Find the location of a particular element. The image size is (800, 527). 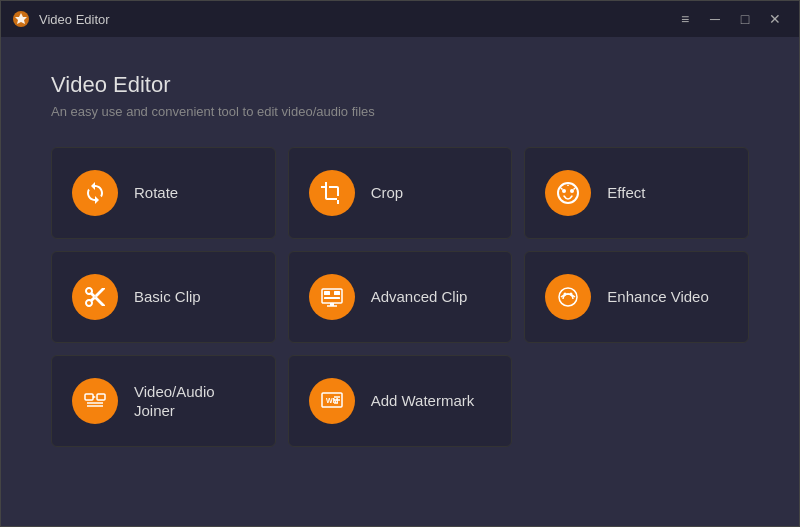

rotate-icon-wrap is located at coordinates (95, 193).